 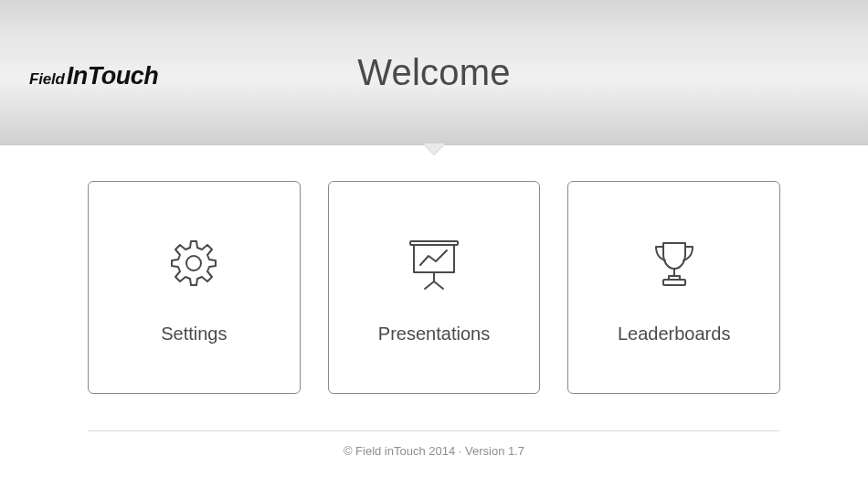 I want to click on tile-presentations: Presentations, so click(x=435, y=287).